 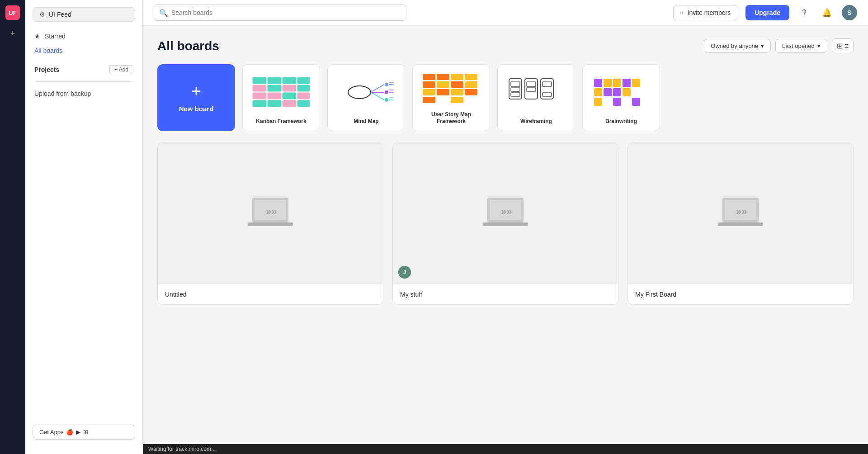 I want to click on ui-feed-button: ⚙ UI Feed, so click(x=84, y=14).